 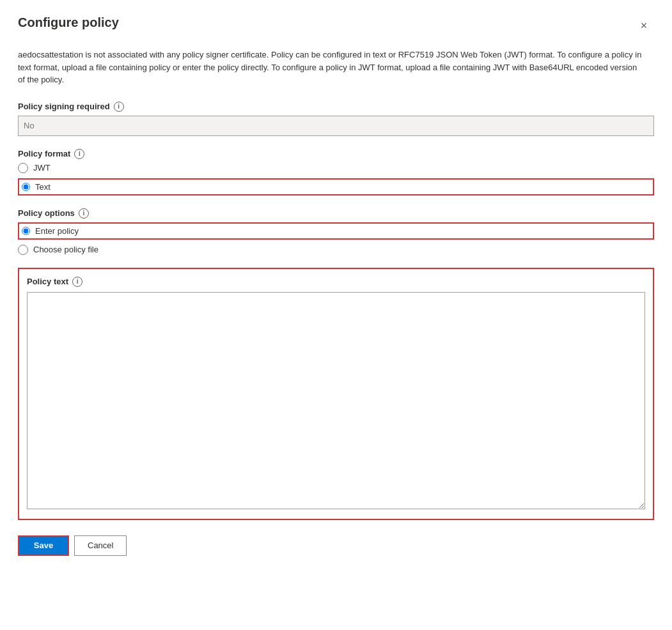 I want to click on policy-options-radio-group: Enter policy Choose policy file, so click(x=336, y=239).